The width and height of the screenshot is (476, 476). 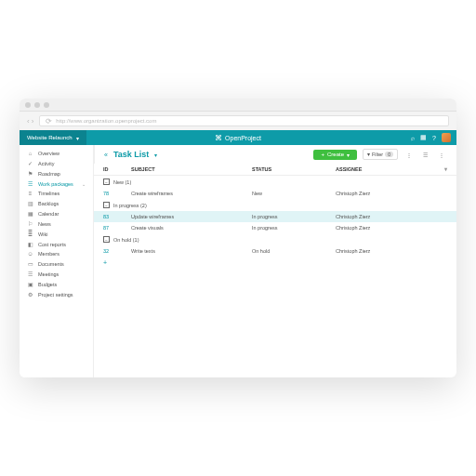 What do you see at coordinates (43, 234) in the screenshot?
I see `sidebar-item-label: Wiki` at bounding box center [43, 234].